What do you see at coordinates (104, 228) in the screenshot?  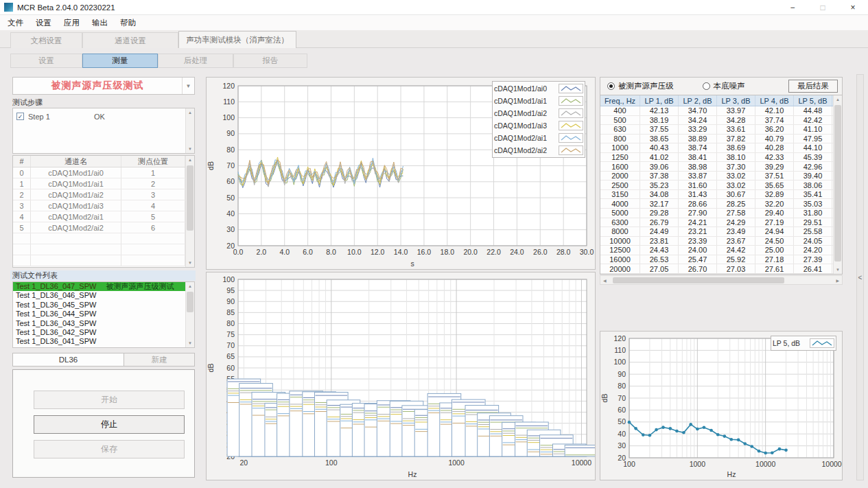 I see `table-row: 5cDAQ1Mod2/ai26` at bounding box center [104, 228].